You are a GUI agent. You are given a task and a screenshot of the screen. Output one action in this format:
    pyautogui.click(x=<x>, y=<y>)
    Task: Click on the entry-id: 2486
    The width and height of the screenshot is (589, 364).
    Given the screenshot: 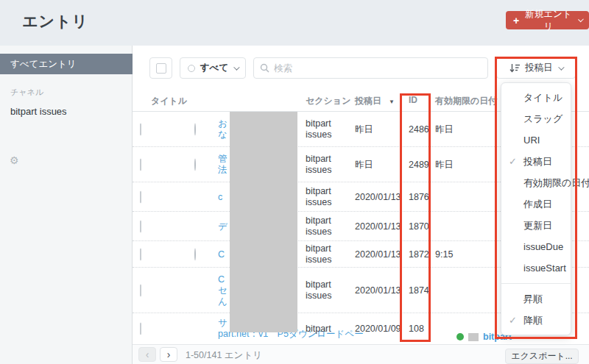 What is the action you would take?
    pyautogui.click(x=419, y=129)
    